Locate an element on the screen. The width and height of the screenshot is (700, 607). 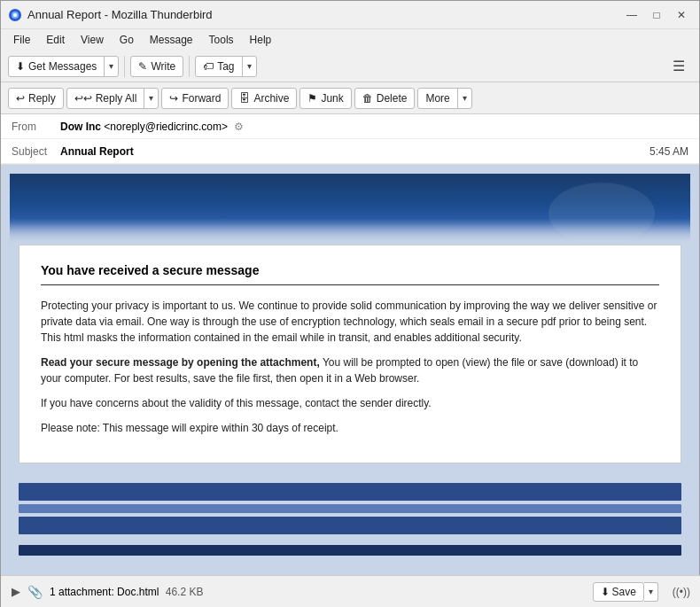
reply-all-button: ↩↩ Reply All is located at coordinates (106, 98).